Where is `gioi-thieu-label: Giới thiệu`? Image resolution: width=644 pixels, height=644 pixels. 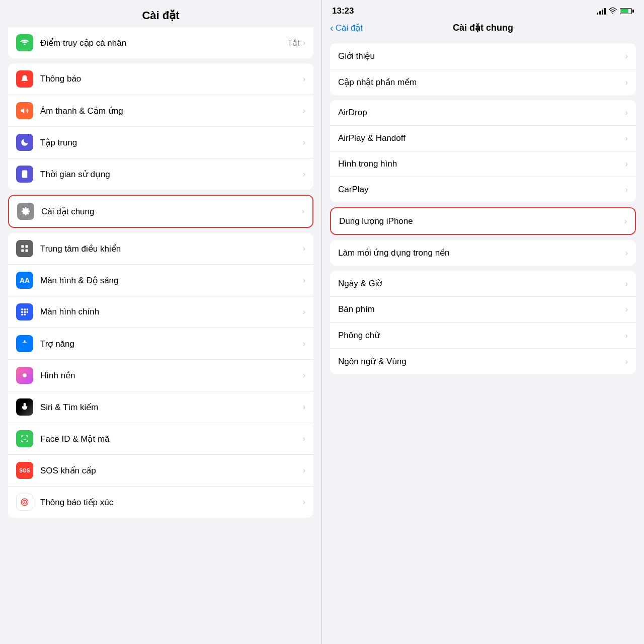 gioi-thieu-label: Giới thiệu is located at coordinates (482, 56).